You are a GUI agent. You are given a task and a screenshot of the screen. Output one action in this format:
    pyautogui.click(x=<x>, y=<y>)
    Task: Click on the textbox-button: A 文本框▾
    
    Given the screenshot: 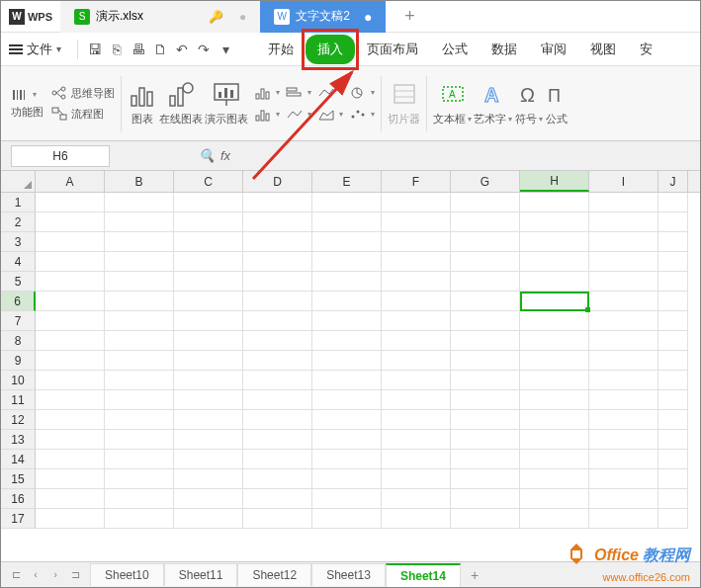 What is the action you would take?
    pyautogui.click(x=453, y=103)
    